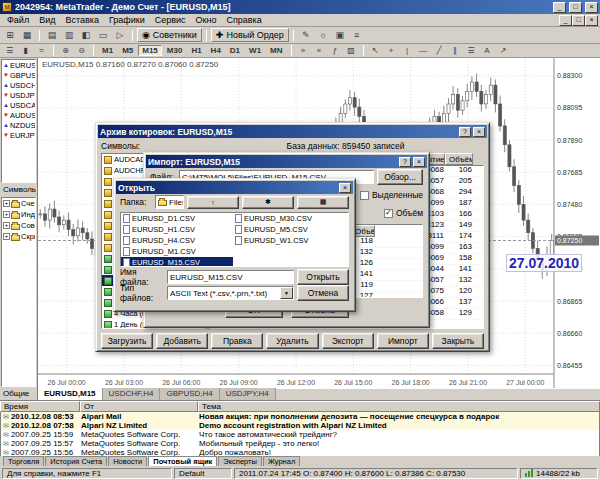 The height and width of the screenshot is (480, 600). I want to click on open-titlebar: Открыть ×, so click(234, 188).